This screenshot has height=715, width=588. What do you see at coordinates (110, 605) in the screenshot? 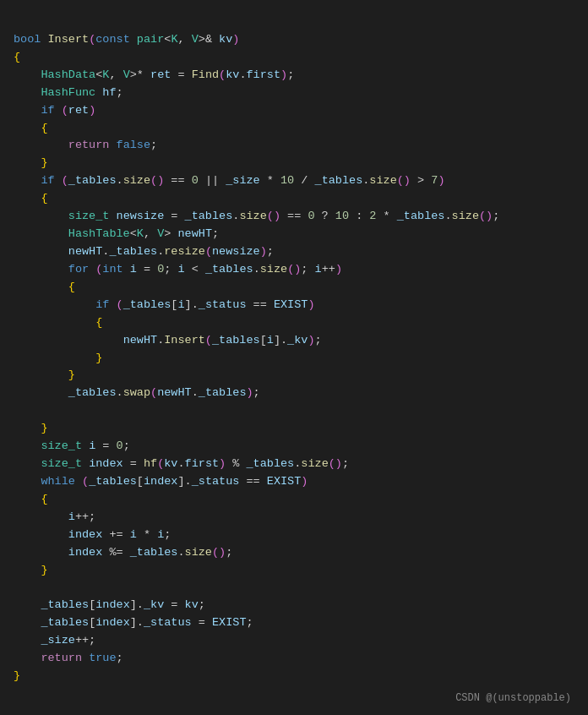
I see `line33: _tables[index]._kv = kv;` at bounding box center [110, 605].